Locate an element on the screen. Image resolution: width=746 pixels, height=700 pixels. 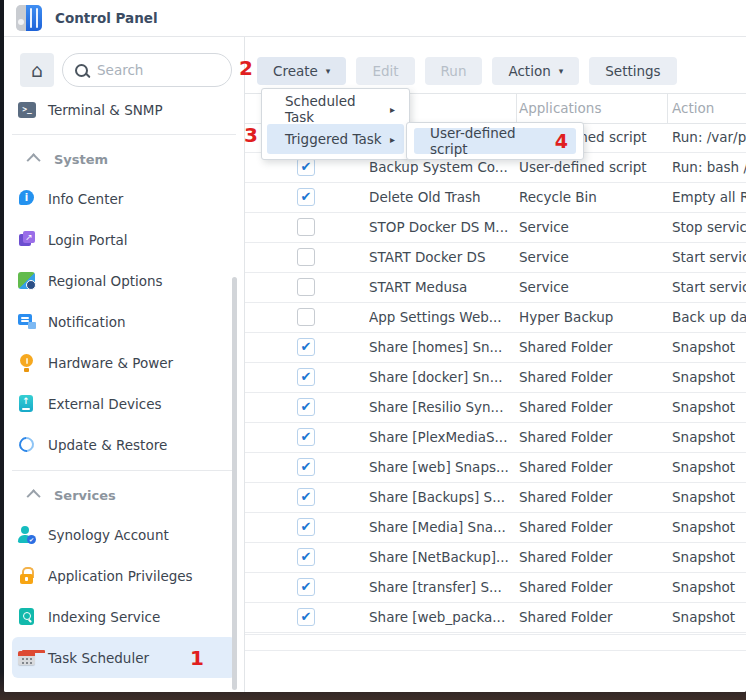
sidebar-item-label: Info Center is located at coordinates (86, 199).